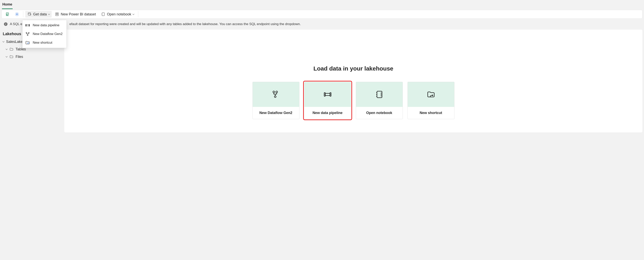  What do you see at coordinates (8, 14) in the screenshot?
I see `refresh-icon` at bounding box center [8, 14].